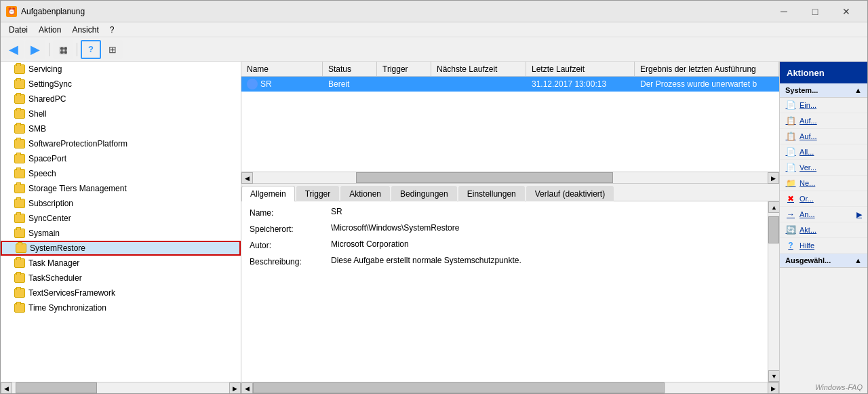 The height and width of the screenshot is (394, 868). Describe the element at coordinates (50, 30) in the screenshot. I see `menu-aktion: Aktion` at that location.